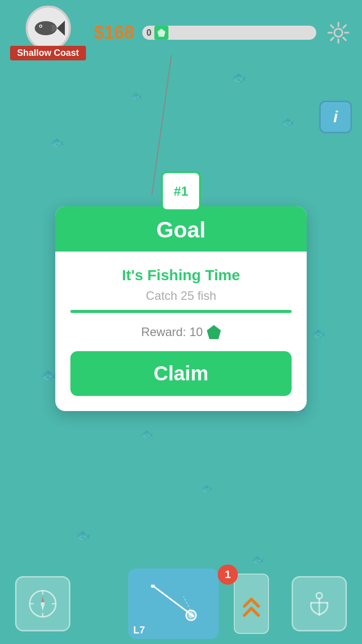 Image resolution: width=362 pixels, height=644 pixels. Describe the element at coordinates (181, 373) in the screenshot. I see `claim-button: Claim` at that location.